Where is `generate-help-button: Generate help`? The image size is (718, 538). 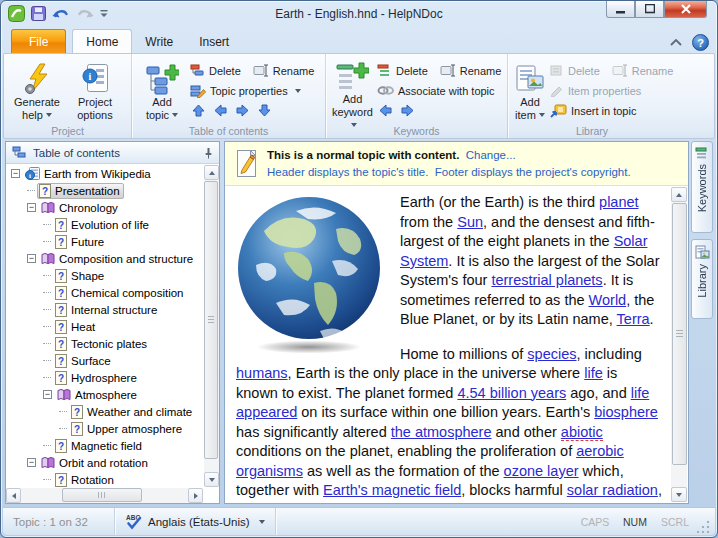 generate-help-button: Generate help is located at coordinates (37, 90).